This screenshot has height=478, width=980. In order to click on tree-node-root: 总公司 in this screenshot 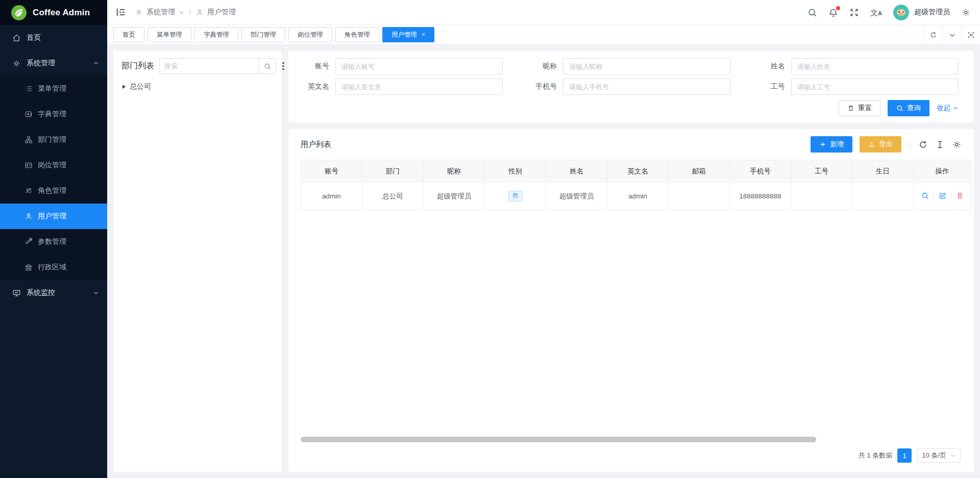, I will do `click(198, 87)`.